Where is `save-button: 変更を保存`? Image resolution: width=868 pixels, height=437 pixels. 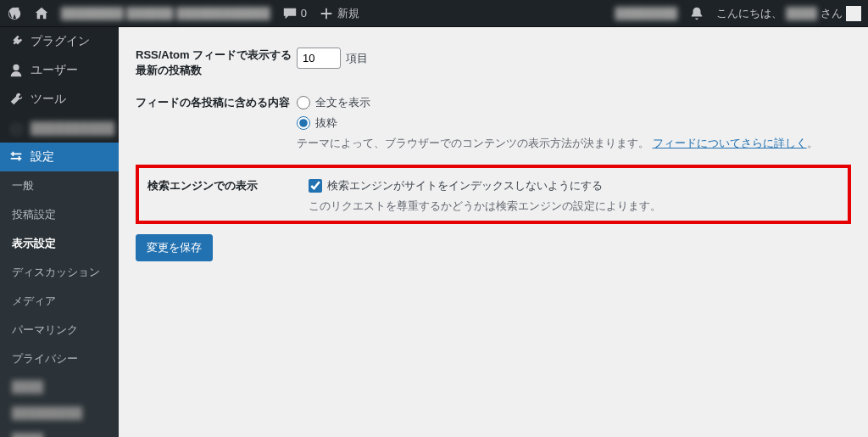 save-button: 変更を保存 is located at coordinates (175, 248).